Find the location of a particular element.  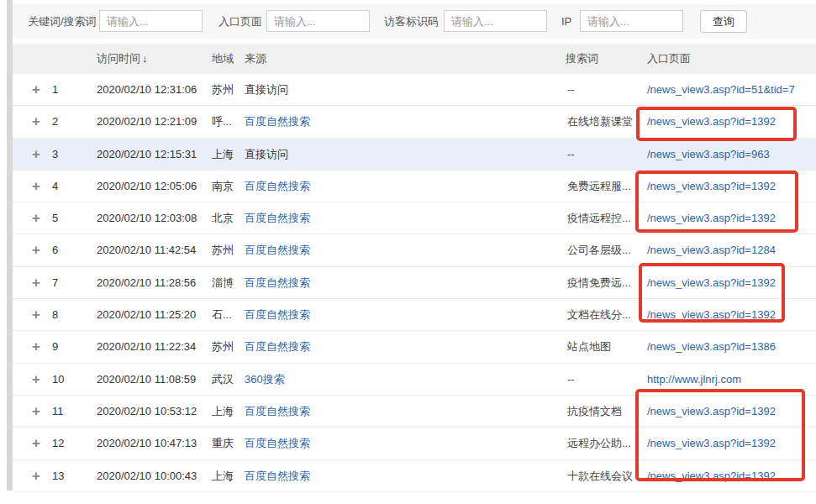

keyword-filter-label: 关键词/搜索词 is located at coordinates (62, 22).